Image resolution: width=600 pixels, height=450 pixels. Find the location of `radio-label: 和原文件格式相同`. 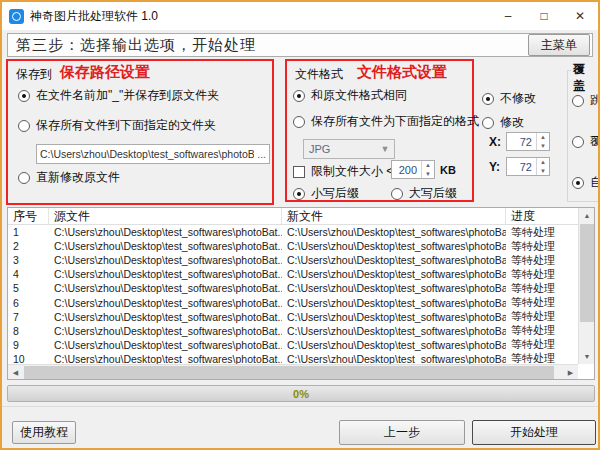

radio-label: 和原文件格式相同 is located at coordinates (359, 96).